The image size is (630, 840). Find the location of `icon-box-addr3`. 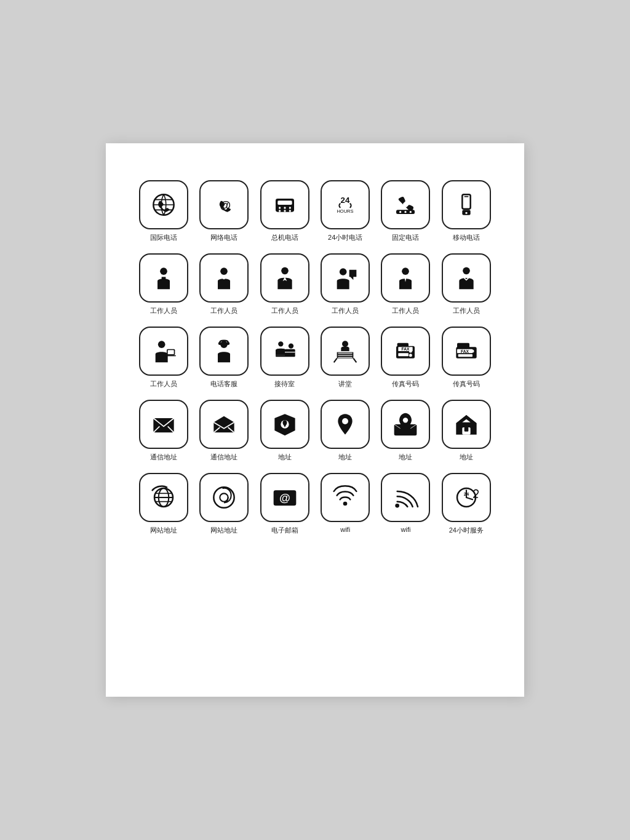

icon-box-addr3 is located at coordinates (405, 424).